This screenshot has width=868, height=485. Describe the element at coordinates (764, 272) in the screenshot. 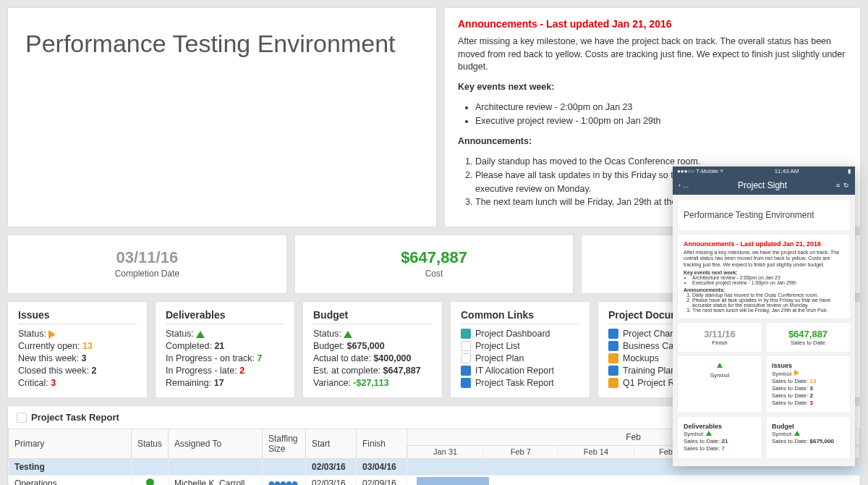

I see `phone-key-header: Key events next week:` at that location.